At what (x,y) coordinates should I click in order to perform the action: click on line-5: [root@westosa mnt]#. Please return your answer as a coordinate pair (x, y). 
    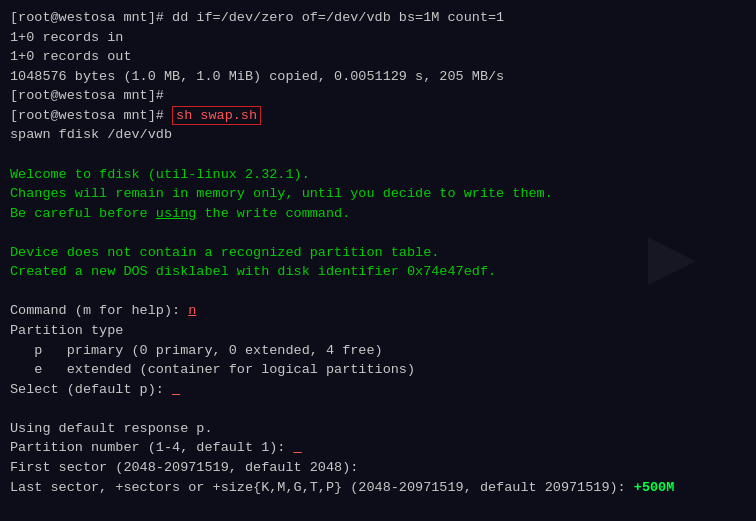
    Looking at the image, I should click on (378, 96).